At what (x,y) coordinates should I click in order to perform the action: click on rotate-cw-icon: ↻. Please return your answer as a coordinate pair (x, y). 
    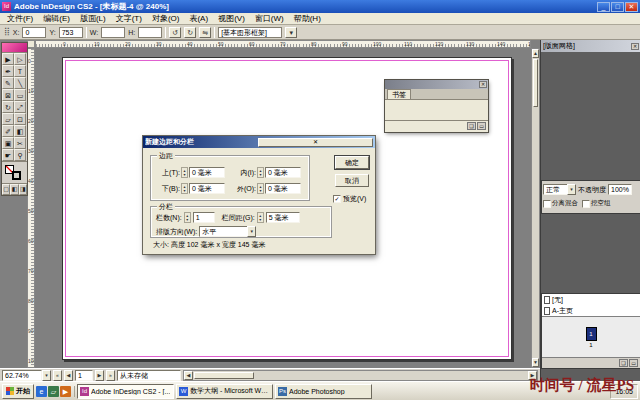
    Looking at the image, I should click on (190, 32).